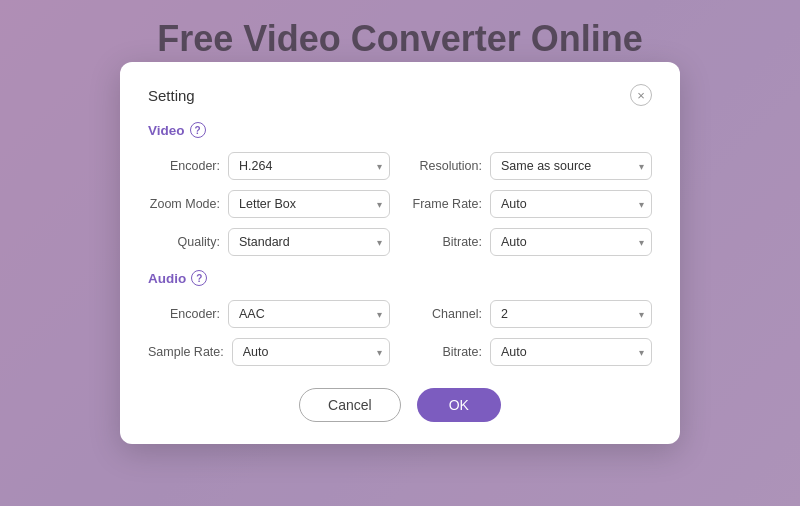 Image resolution: width=800 pixels, height=506 pixels. Describe the element at coordinates (311, 352) in the screenshot. I see `sample-rate-select: Auto 44100 48000 96000` at that location.